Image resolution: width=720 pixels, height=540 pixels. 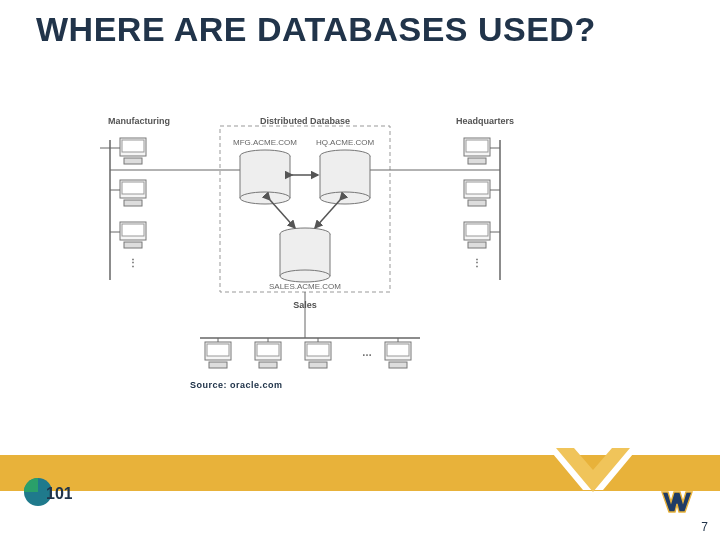 What do you see at coordinates (345, 142) in the screenshot?
I see `caption-db-right: HQ.ACME.COM` at bounding box center [345, 142].